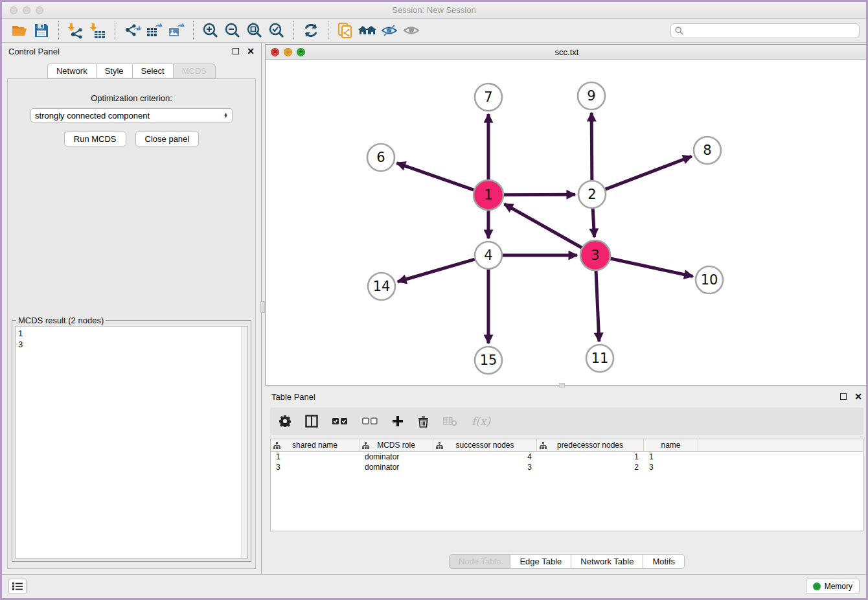  What do you see at coordinates (591, 445) in the screenshot?
I see `column-header-predecessor-nodes: predecessor nodes` at bounding box center [591, 445].